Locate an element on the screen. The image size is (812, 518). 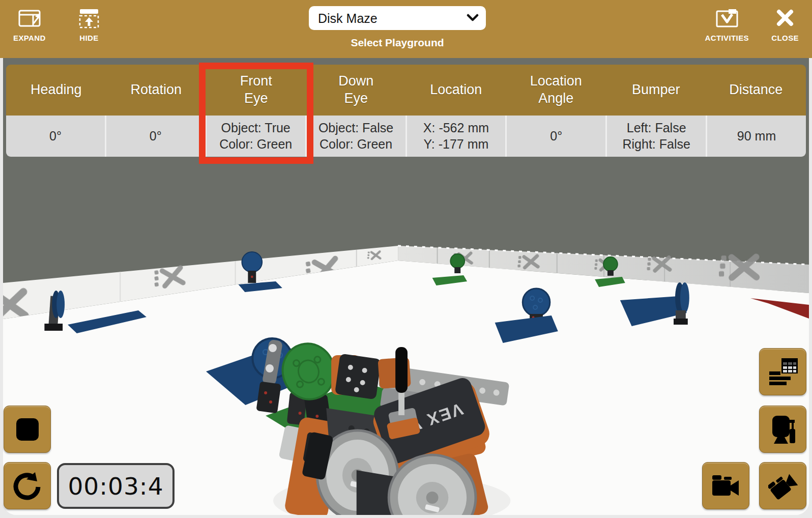
column-header-distance: Distance is located at coordinates (756, 90).